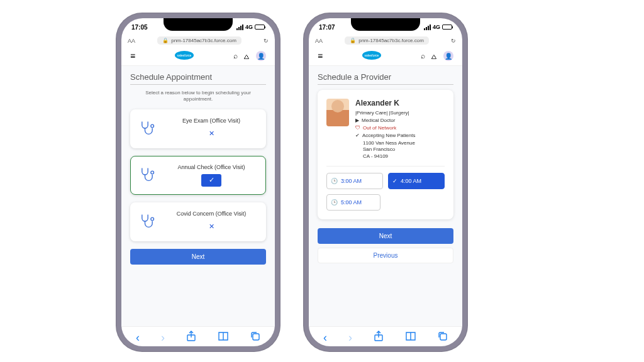 The image size is (644, 362). What do you see at coordinates (400, 136) in the screenshot?
I see `accepting-status: ✔ Accepting New Patients` at bounding box center [400, 136].